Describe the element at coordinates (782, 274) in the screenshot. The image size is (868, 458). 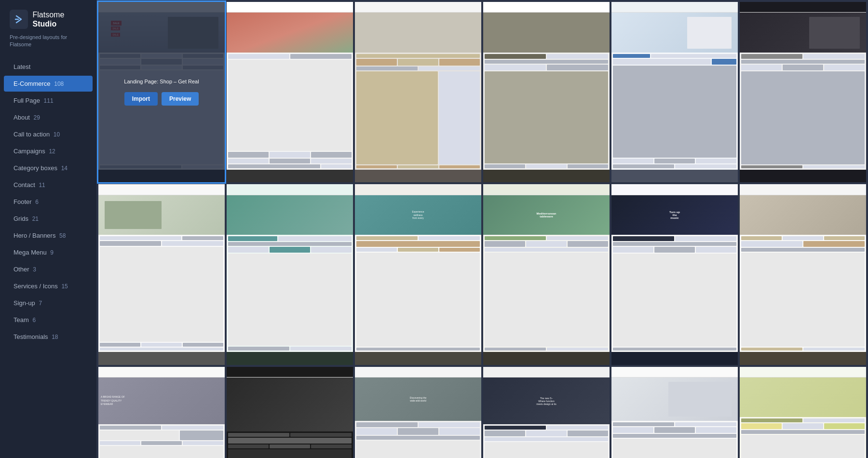
I see `import-button-12: Import` at that location.